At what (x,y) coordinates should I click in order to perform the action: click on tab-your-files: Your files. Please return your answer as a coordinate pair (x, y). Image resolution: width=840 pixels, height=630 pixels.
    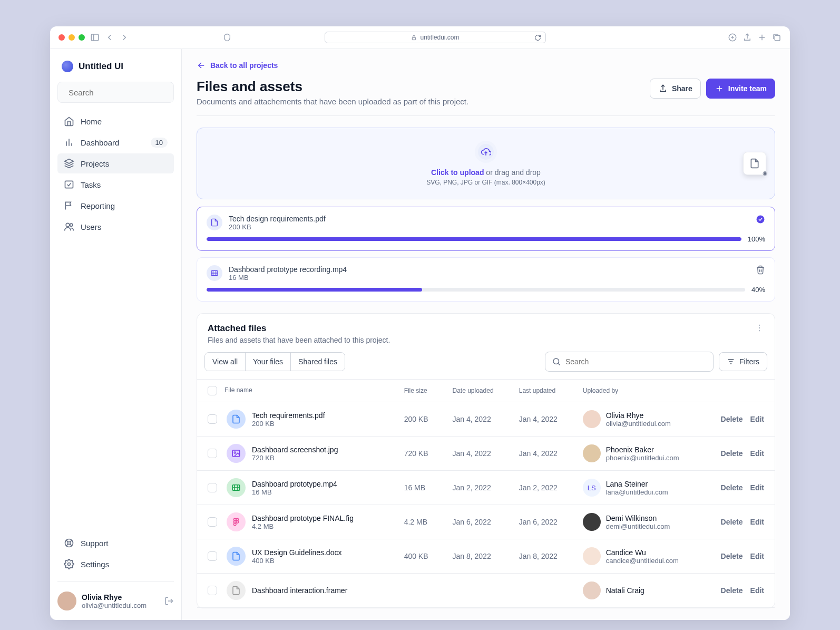
    Looking at the image, I should click on (268, 362).